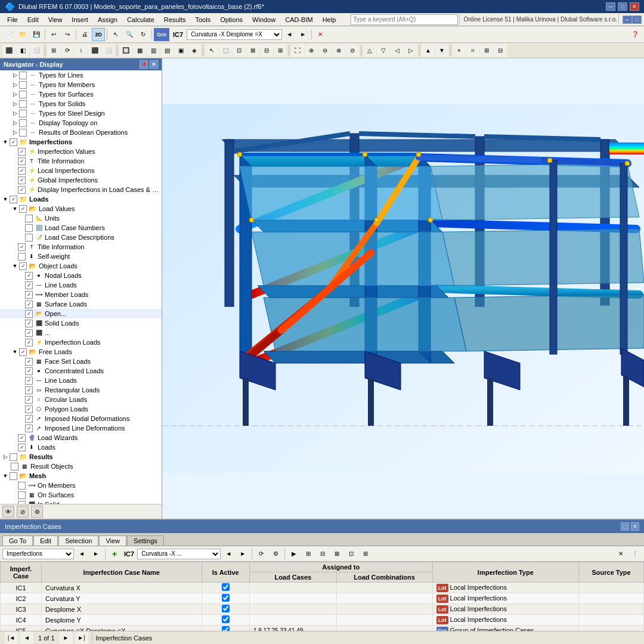  Describe the element at coordinates (81, 400) in the screenshot. I see `tree-item-circ-loads: ○ Circular Loads` at that location.